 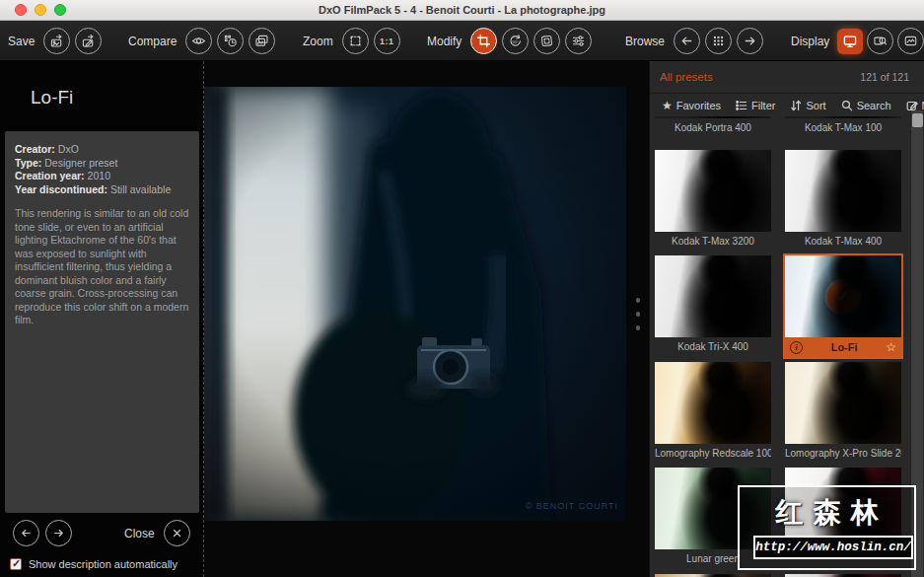 I want to click on crop-button-active, so click(x=483, y=41).